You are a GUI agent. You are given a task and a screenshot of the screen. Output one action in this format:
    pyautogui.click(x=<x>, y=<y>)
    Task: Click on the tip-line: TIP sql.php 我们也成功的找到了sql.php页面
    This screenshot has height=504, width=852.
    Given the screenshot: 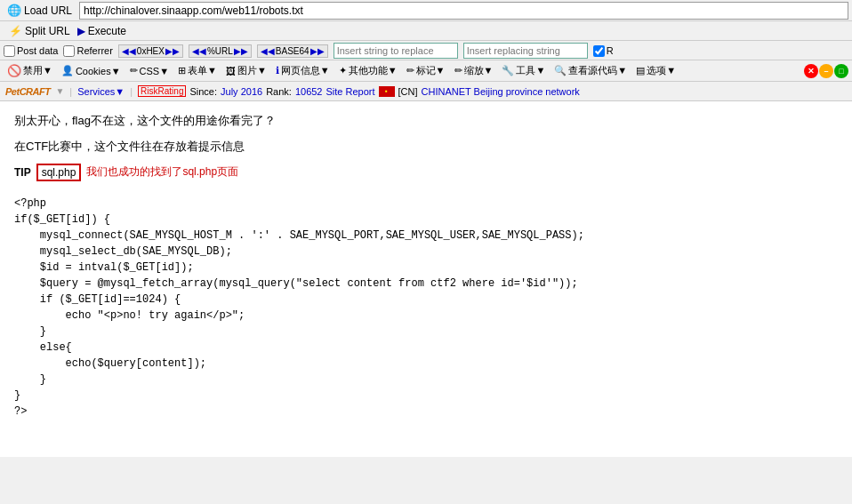 What is the action you would take?
    pyautogui.click(x=426, y=172)
    